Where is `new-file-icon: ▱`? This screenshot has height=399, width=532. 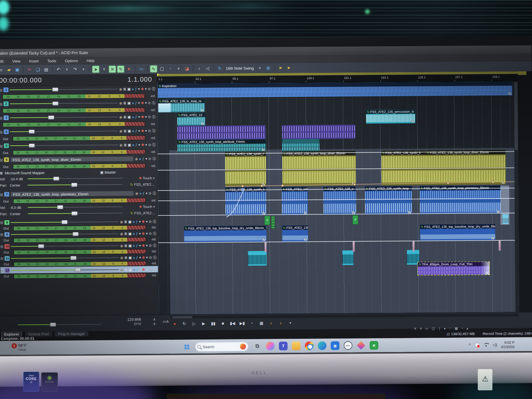 new-file-icon: ▱ is located at coordinates (2, 70).